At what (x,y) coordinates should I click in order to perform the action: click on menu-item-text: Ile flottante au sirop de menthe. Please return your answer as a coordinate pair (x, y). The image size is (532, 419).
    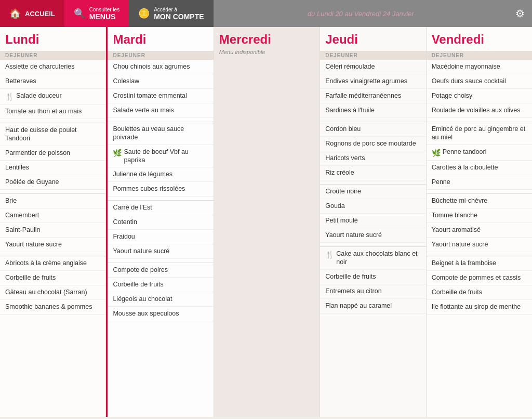
    Looking at the image, I should click on (476, 307).